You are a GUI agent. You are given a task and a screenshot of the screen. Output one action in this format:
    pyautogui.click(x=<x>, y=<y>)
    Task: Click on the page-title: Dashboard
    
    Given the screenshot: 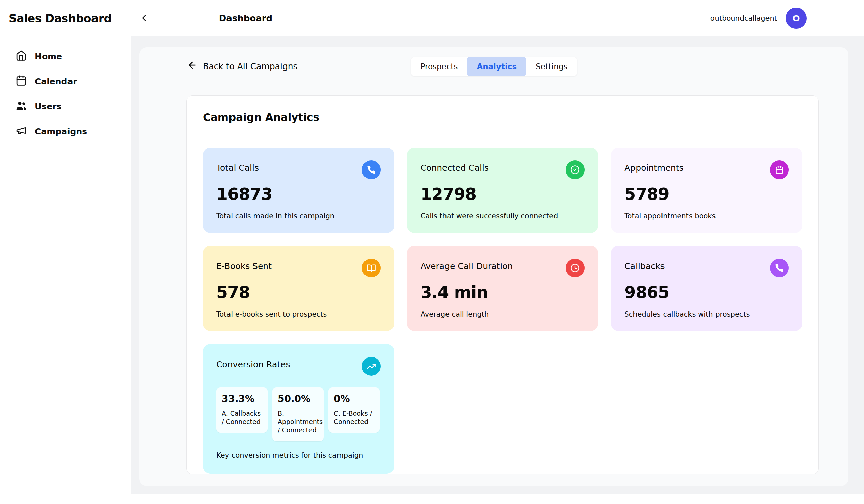 What is the action you would take?
    pyautogui.click(x=246, y=18)
    